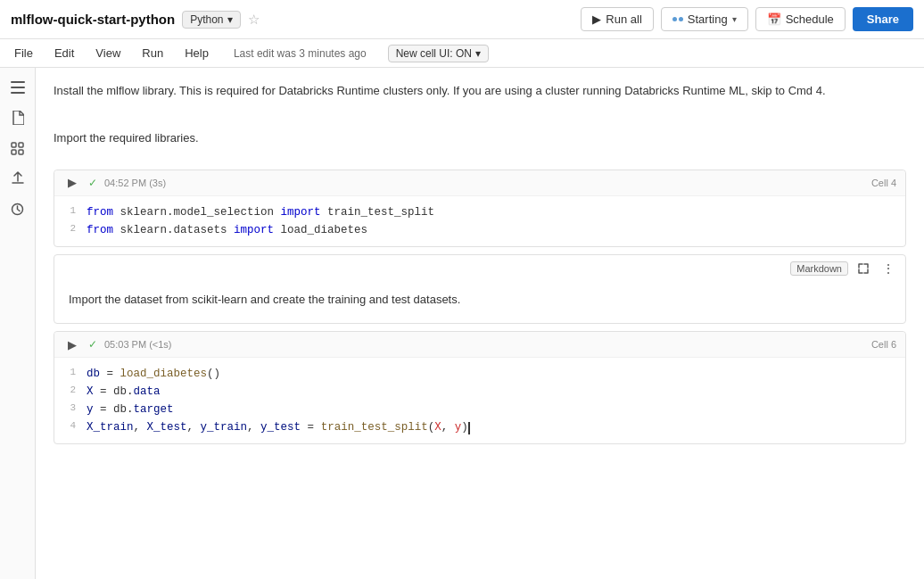 This screenshot has width=924, height=579. I want to click on run-icon: ▶, so click(597, 20).